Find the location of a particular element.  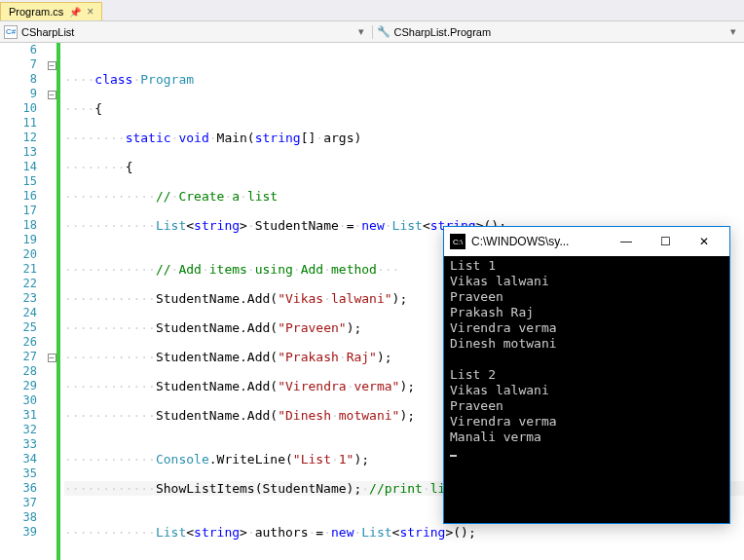

maximize-button: ☐ is located at coordinates (665, 242).